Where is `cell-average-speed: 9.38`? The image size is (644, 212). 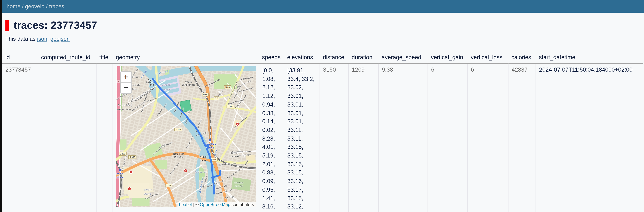
cell-average-speed: 9.38 is located at coordinates (403, 138).